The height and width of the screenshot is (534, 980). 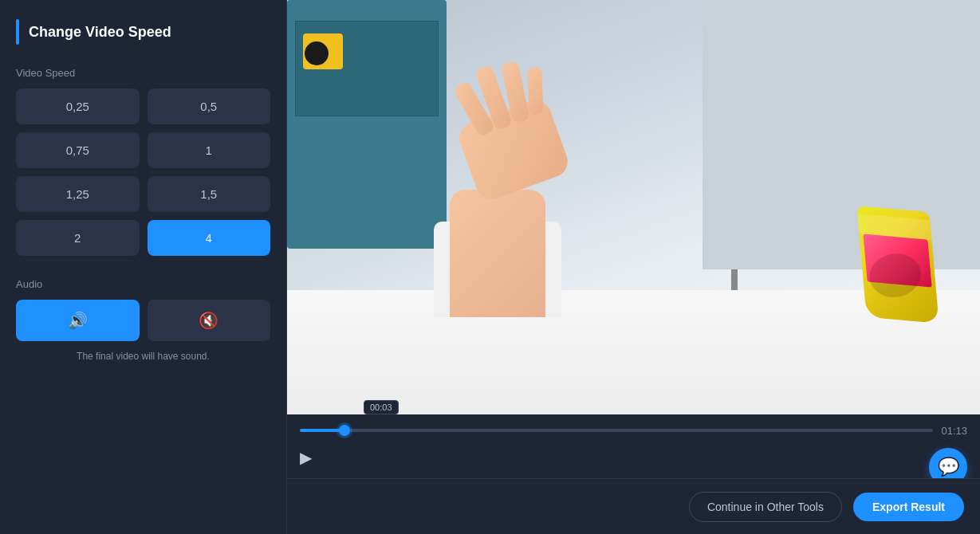 What do you see at coordinates (144, 320) in the screenshot?
I see `audio-section: Audio 🔊 🔇 The final video will have soun…` at bounding box center [144, 320].